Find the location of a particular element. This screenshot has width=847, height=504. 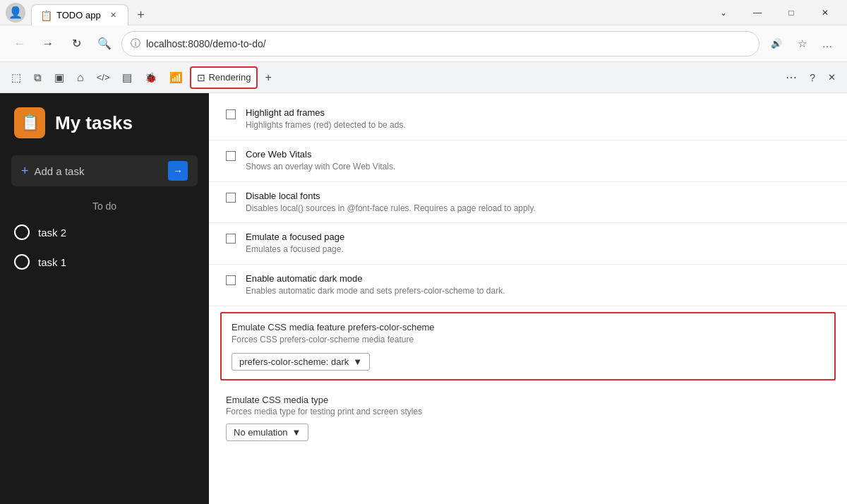

devtools-home-button: ⌂ is located at coordinates (80, 78).